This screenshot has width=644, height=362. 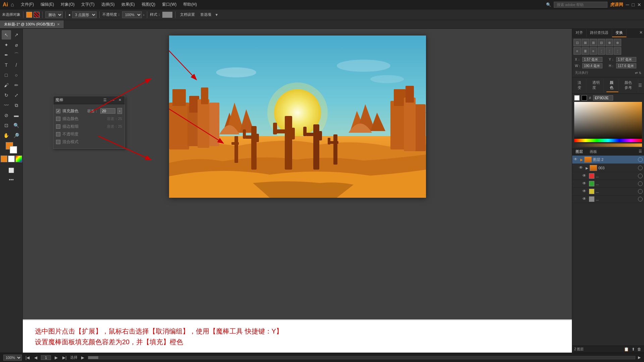 What do you see at coordinates (85, 15) in the screenshot?
I see `point-type-select: 3 点圆形` at bounding box center [85, 15].